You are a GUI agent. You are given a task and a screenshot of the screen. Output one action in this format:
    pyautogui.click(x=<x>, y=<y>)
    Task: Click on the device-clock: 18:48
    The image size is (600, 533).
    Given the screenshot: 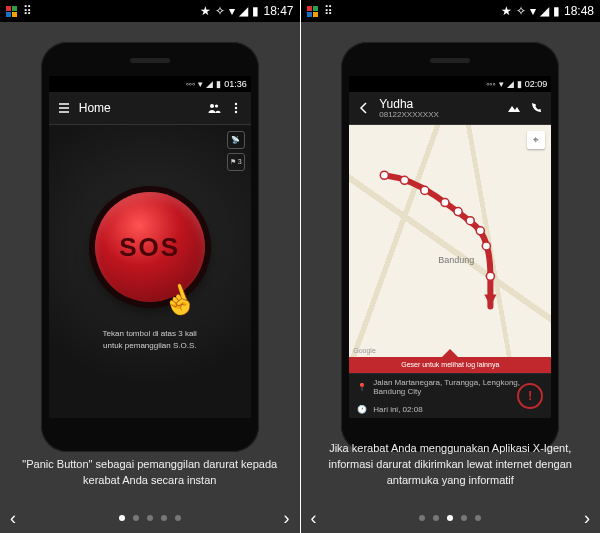 What is the action you would take?
    pyautogui.click(x=579, y=11)
    